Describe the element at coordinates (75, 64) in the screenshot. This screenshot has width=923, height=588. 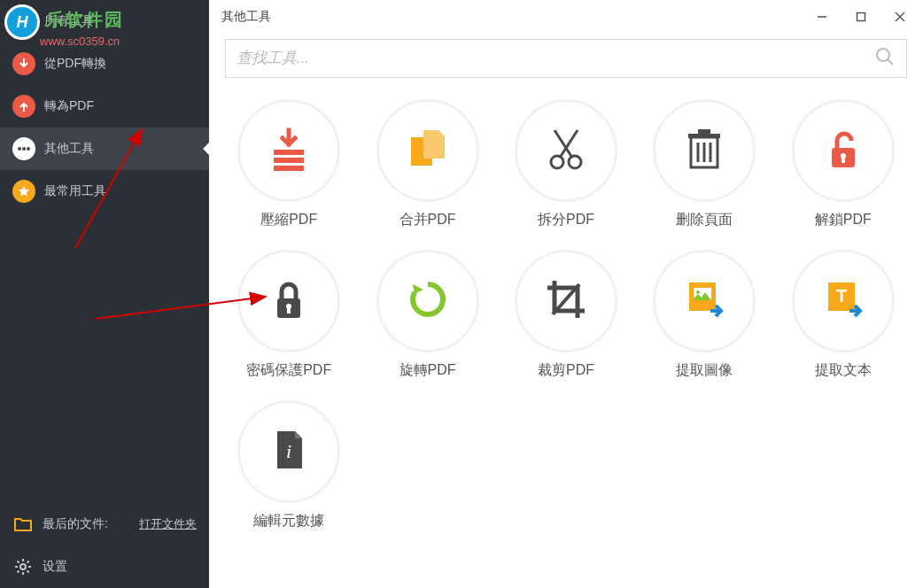
I see `sidebar-item-label: 從PDF轉換` at that location.